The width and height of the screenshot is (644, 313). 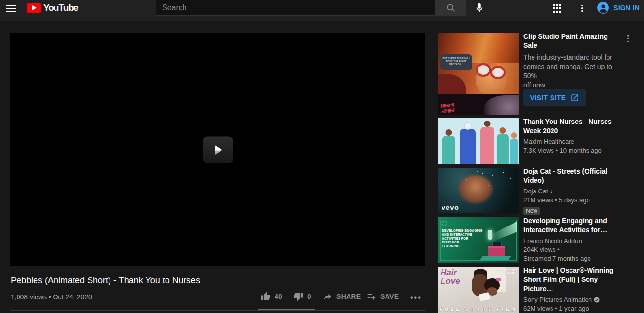 I want to click on thumb-up-icon, so click(x=266, y=296).